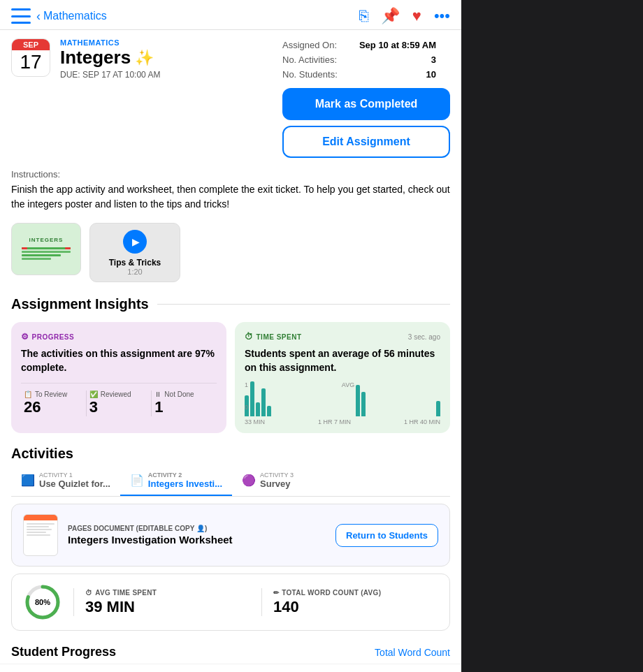 This screenshot has width=643, height=672. What do you see at coordinates (25, 337) in the screenshot?
I see `progress-icon: ⚙` at bounding box center [25, 337].